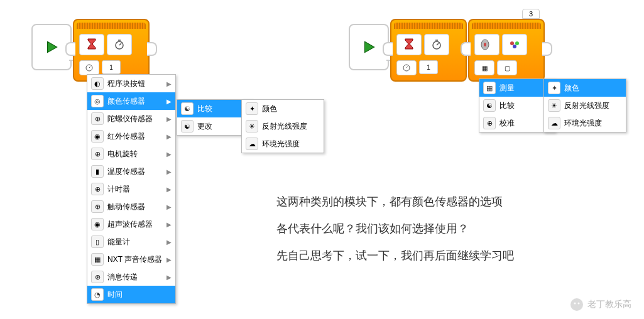  Describe the element at coordinates (111, 67) in the screenshot. I see `port-label: 1` at that location.